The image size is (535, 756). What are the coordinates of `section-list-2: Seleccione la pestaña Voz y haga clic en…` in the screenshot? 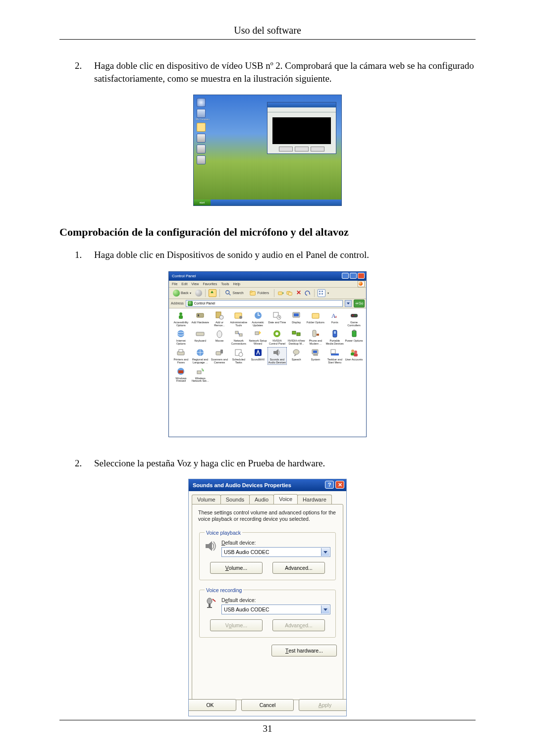 It's located at (280, 463).